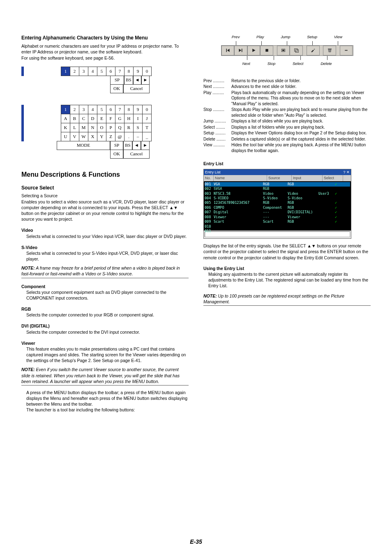 The image size is (392, 554). Describe the element at coordinates (66, 127) in the screenshot. I see `kb-key: K` at that location.